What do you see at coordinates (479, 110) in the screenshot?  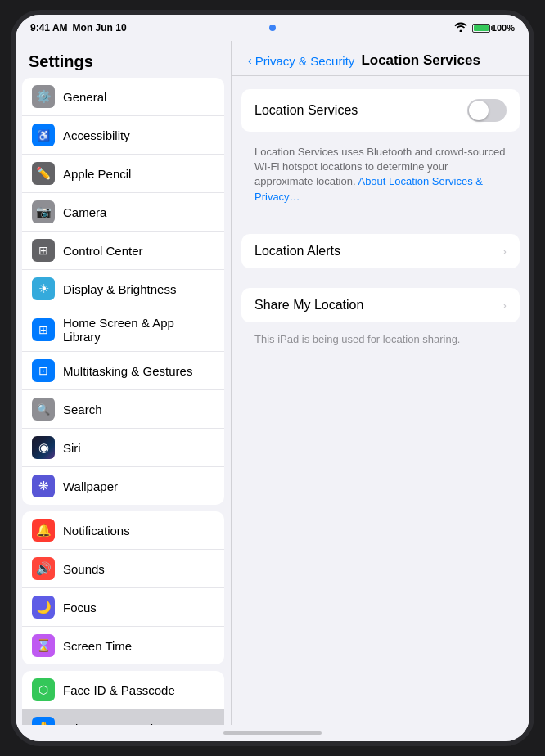 I see `toggle-knob` at bounding box center [479, 110].